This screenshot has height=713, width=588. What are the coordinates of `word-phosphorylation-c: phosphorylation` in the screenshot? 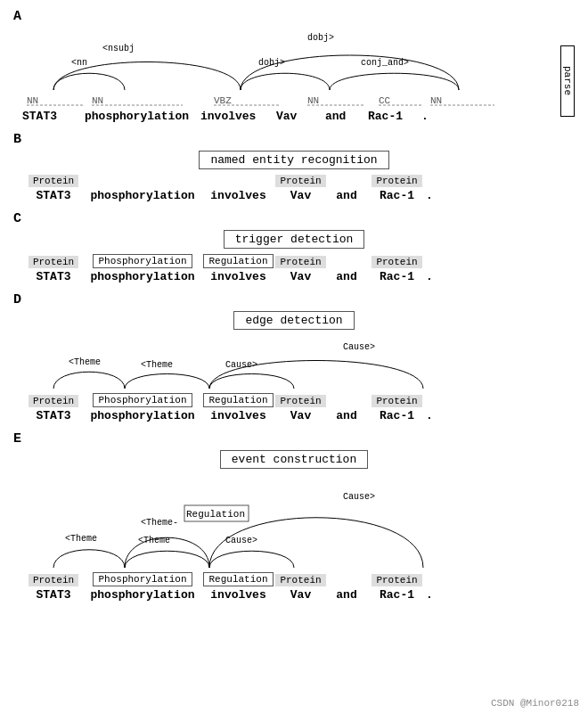 It's located at (143, 276).